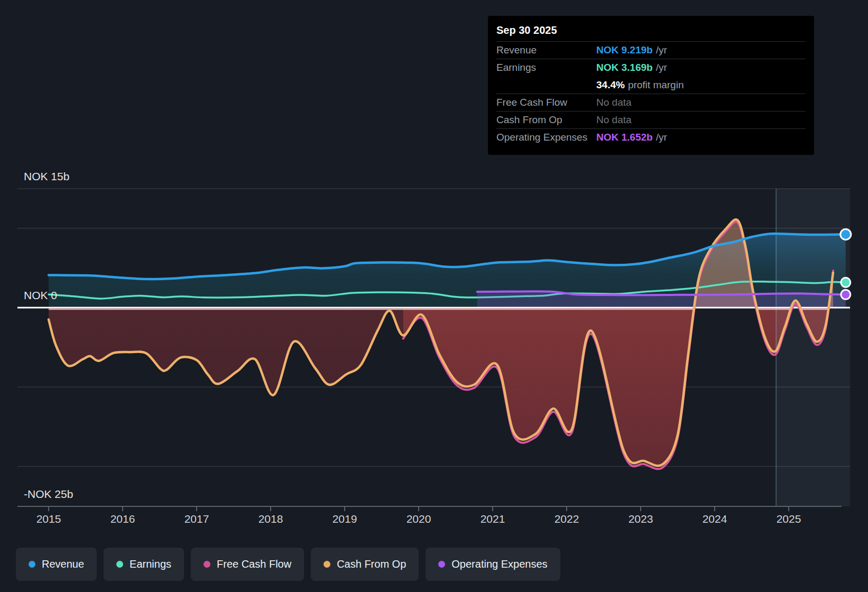  Describe the element at coordinates (651, 103) in the screenshot. I see `tooltip-row: Free Cash FlowNo data` at that location.